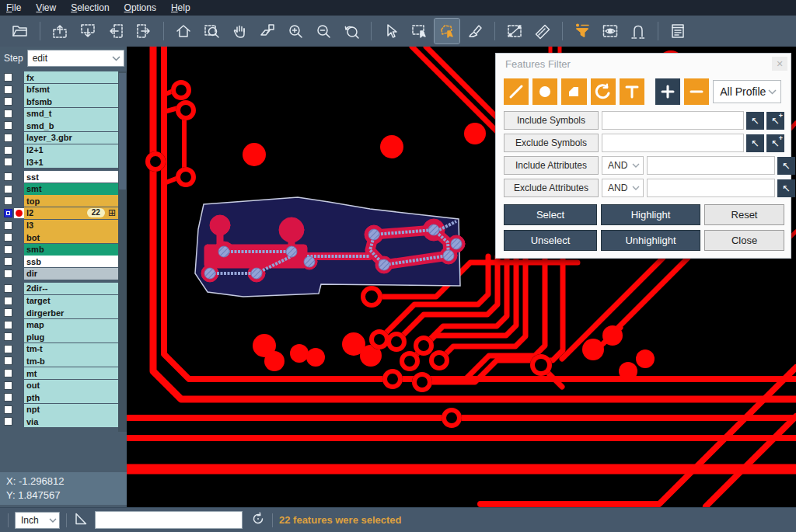 The height and width of the screenshot is (532, 796). Describe the element at coordinates (59, 373) in the screenshot. I see `layer-row-mt: mt` at that location.